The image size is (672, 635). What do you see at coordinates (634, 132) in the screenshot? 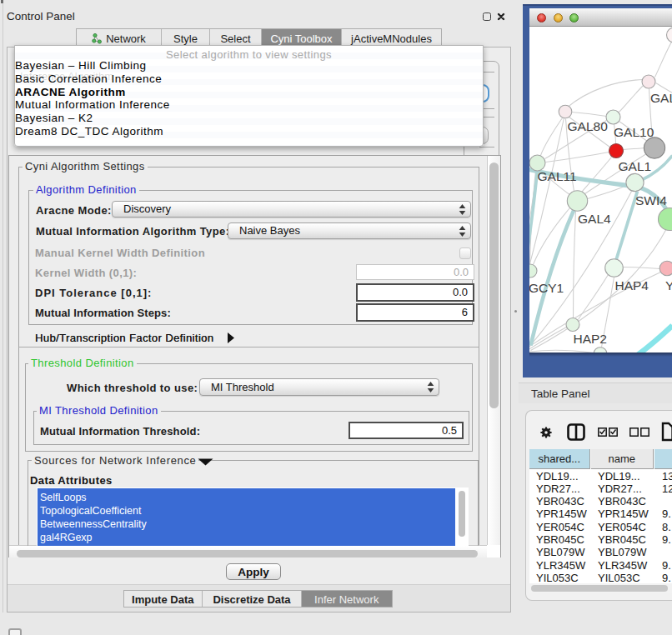
I see `svg-text: GAL10` at bounding box center [634, 132].